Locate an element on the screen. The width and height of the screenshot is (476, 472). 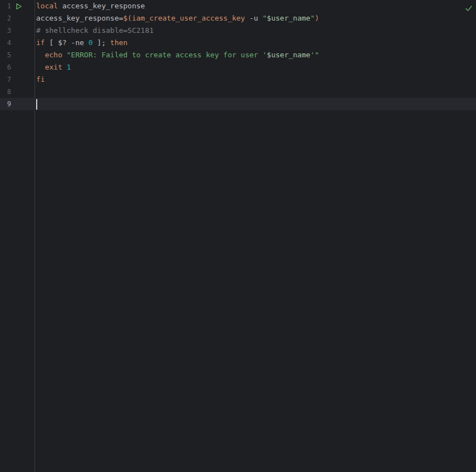
code-line-7: 7fi is located at coordinates (238, 80).